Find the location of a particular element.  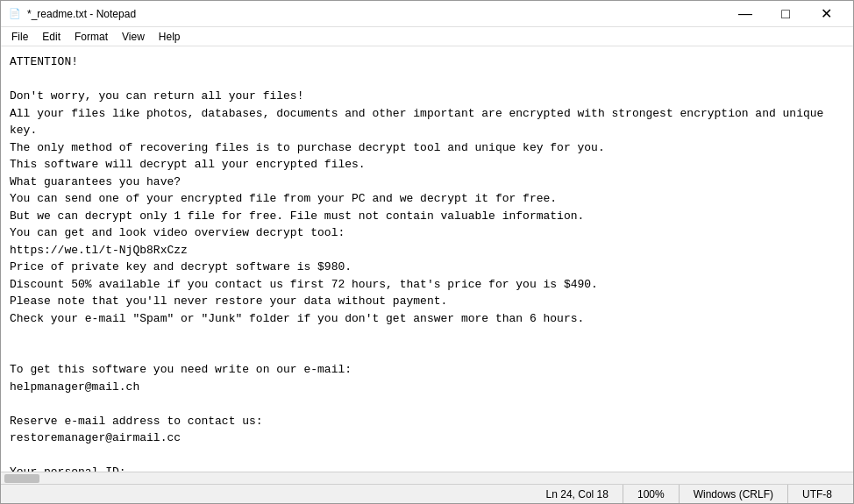

scrollbar-thumb is located at coordinates (22, 479).